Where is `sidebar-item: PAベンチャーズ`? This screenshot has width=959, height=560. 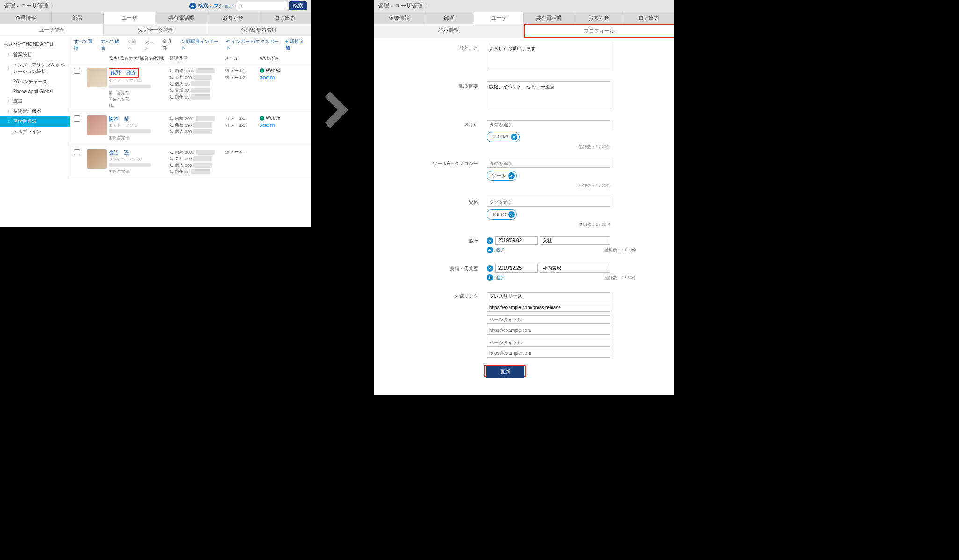
sidebar-item: PAベンチャーズ is located at coordinates (35, 82).